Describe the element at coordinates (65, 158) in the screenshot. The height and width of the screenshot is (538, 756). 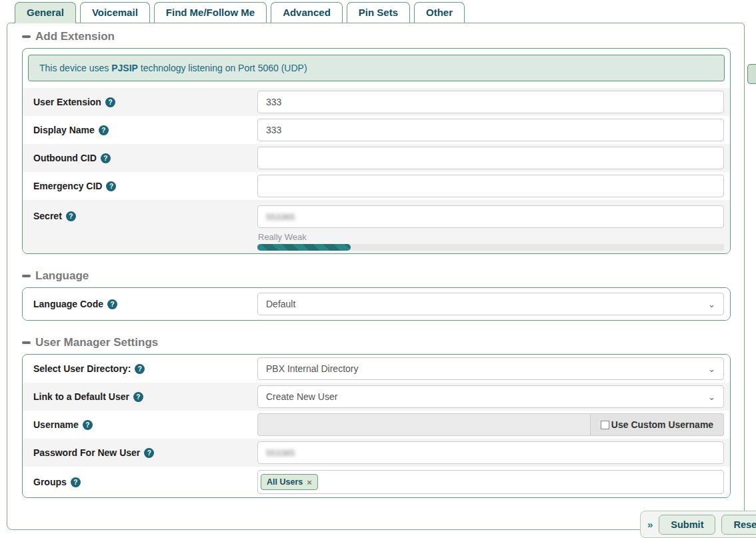
I see `outbound-cid-label: Outbound CID` at that location.